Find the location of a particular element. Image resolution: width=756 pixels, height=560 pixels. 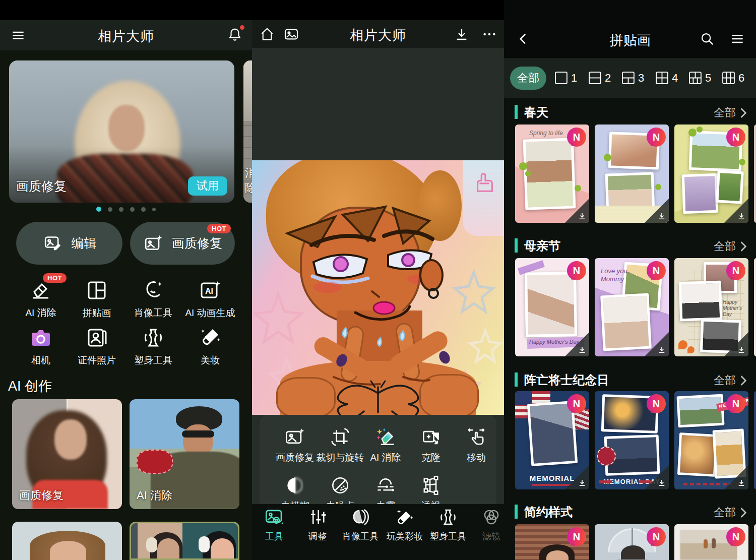

tab-filters: 滤镜 is located at coordinates (487, 524).